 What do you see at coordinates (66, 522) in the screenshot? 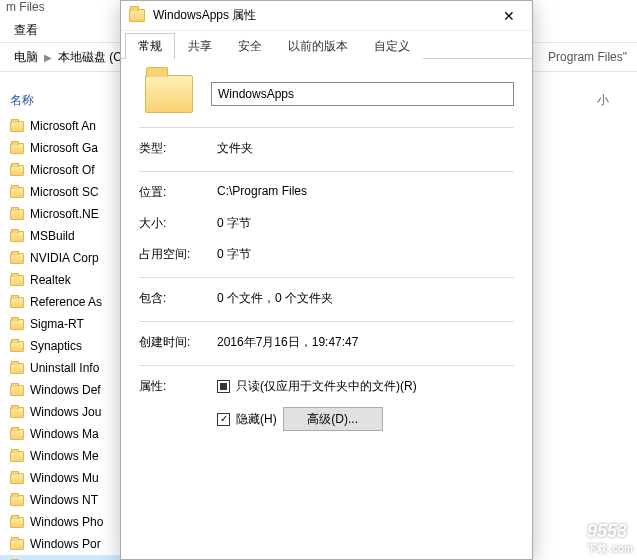
I see `file-name: Windows Pho` at bounding box center [66, 522].